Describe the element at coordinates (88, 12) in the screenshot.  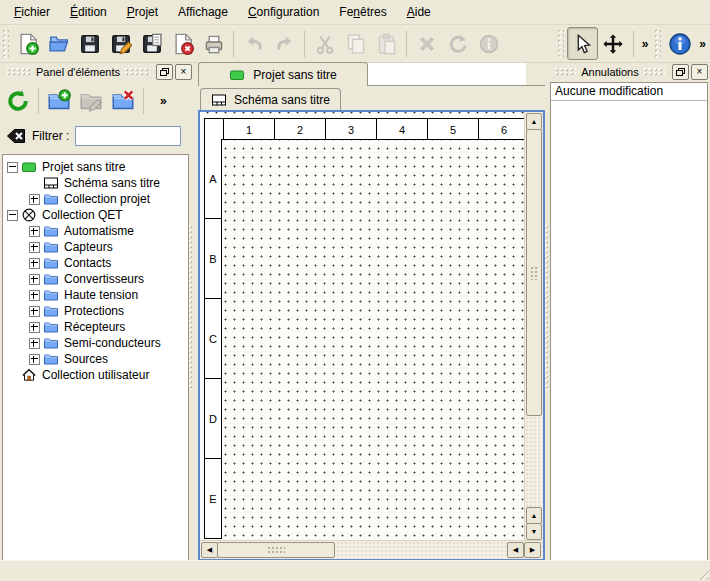
I see `menu-edition: Édition` at that location.